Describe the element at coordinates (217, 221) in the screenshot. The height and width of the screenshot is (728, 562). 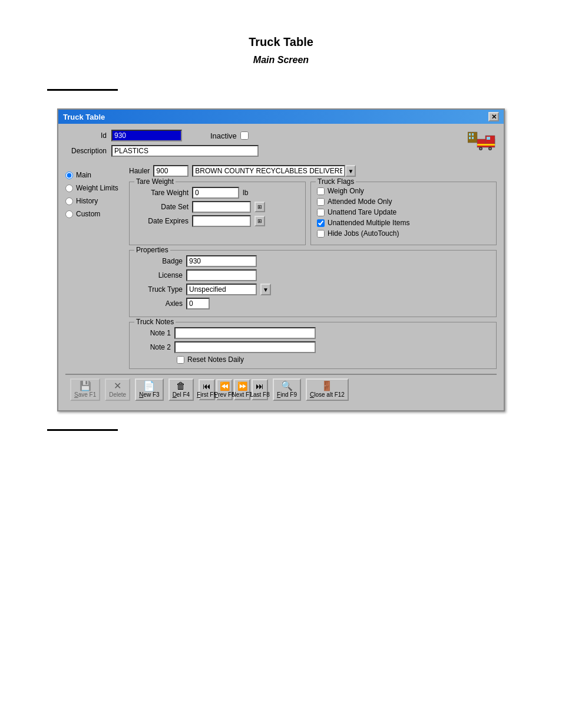
I see `date-expires-row: Date Expires ⊞` at that location.